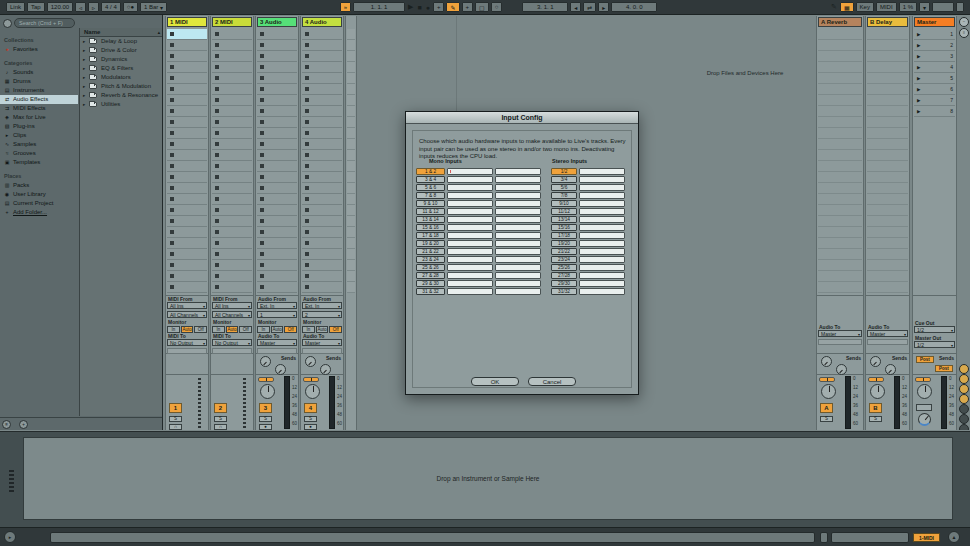 The image size is (970, 546). What do you see at coordinates (80, 7) in the screenshot?
I see `nudge-down-icon: ◃` at bounding box center [80, 7].